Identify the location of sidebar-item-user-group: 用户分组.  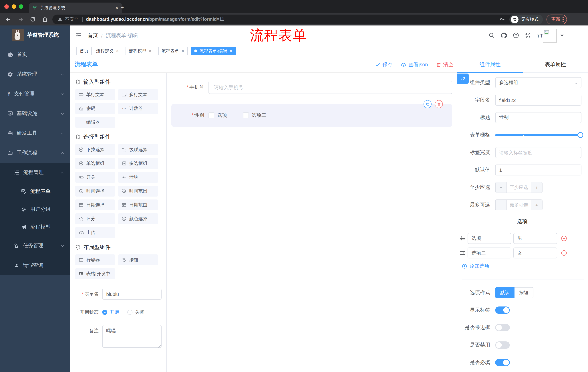
(35, 209).